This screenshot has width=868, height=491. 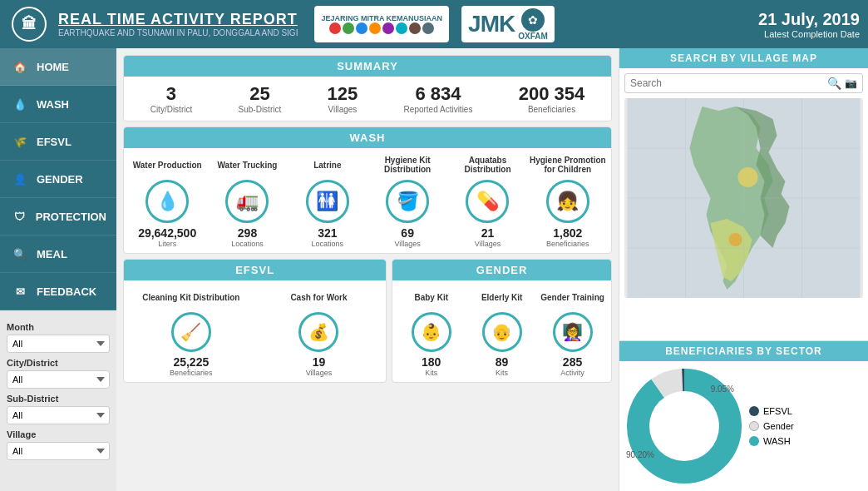 I want to click on stat-city: 3 City/District, so click(x=171, y=98).